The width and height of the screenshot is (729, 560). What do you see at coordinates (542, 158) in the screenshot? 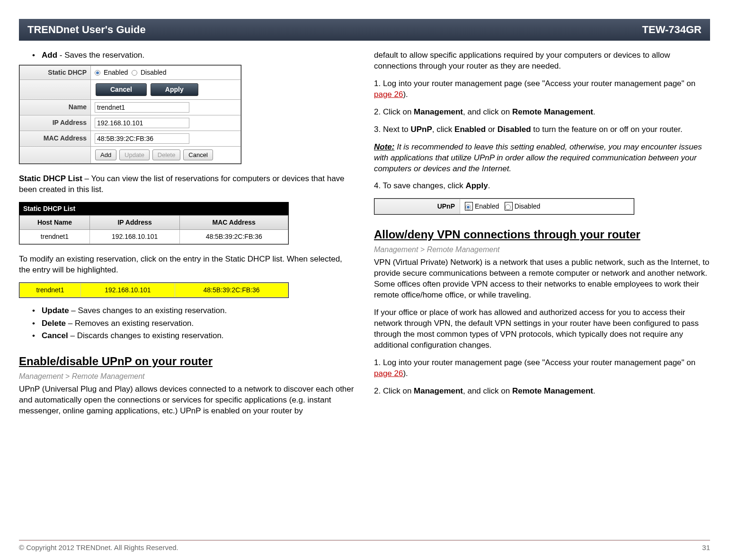
I see `note: Note: It is recommended to leave this se…` at bounding box center [542, 158].